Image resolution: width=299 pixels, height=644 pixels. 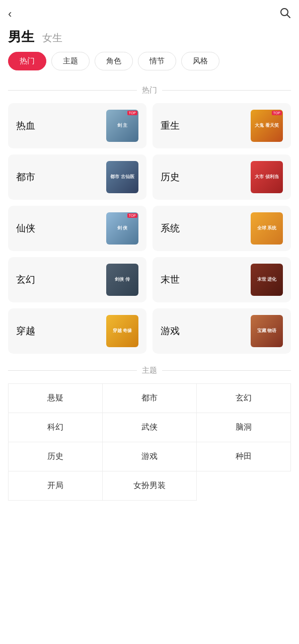 What do you see at coordinates (150, 398) in the screenshot?
I see `theme-item-urban2: 都市` at bounding box center [150, 398].